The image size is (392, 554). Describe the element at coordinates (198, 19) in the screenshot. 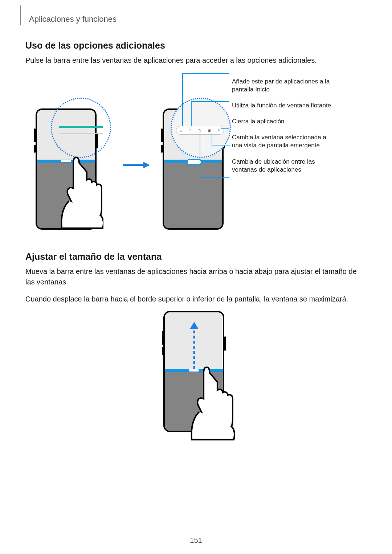

I see `breadcrumb: Aplicaciones y funciones` at that location.